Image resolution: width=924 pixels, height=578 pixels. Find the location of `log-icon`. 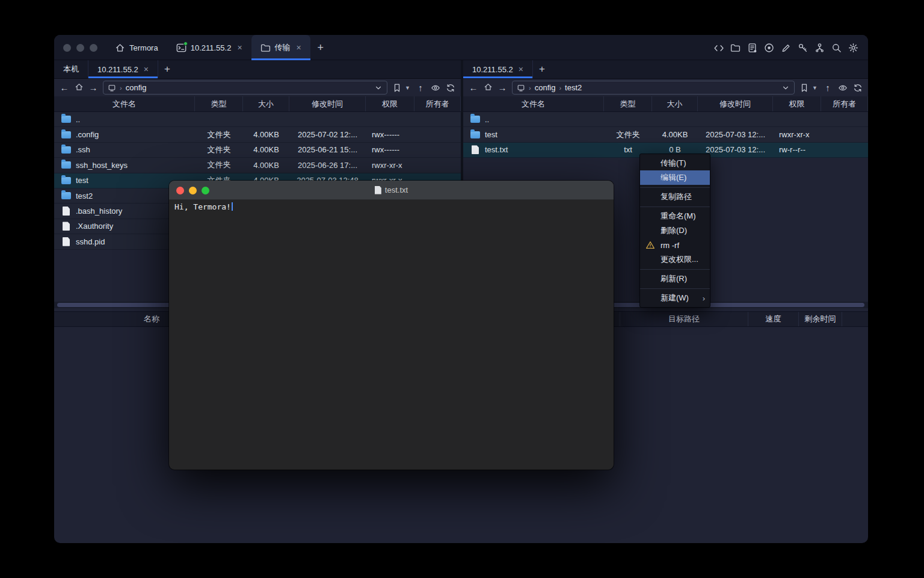

log-icon is located at coordinates (752, 48).